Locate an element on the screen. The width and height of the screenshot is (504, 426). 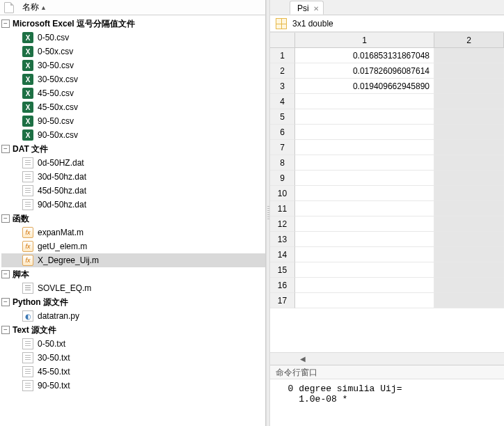
command-window-output: 0 degree simulia Uij= 1.0e-08 * is located at coordinates (387, 402).